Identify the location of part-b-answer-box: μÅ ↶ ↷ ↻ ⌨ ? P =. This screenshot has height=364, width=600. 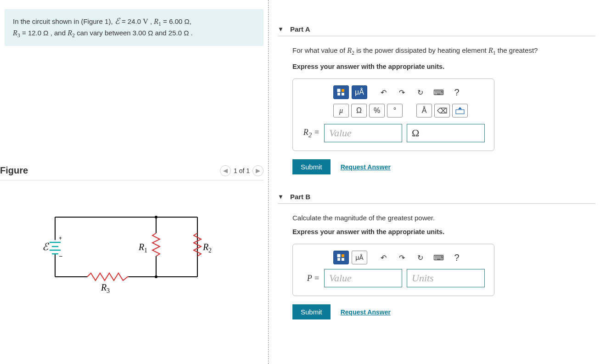
(393, 270).